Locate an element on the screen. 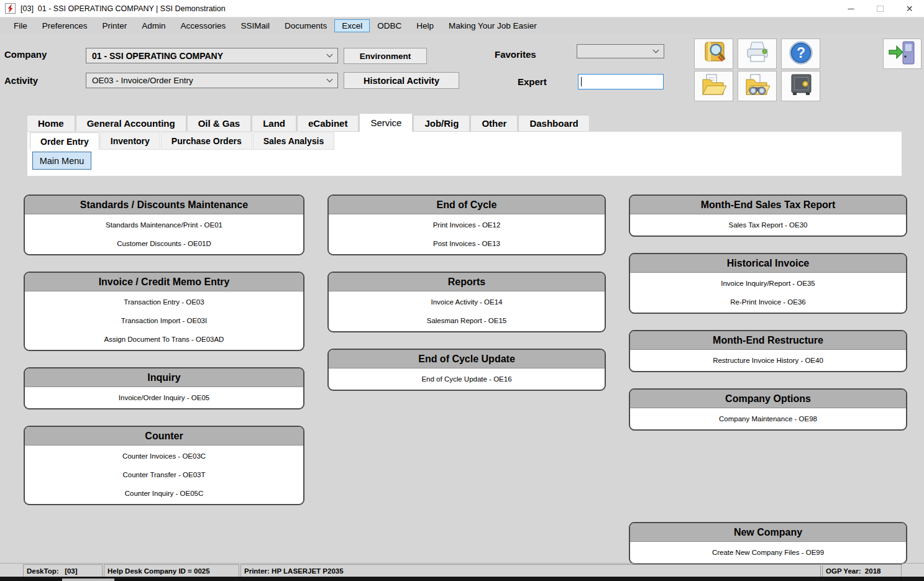  text-caret is located at coordinates (582, 82).